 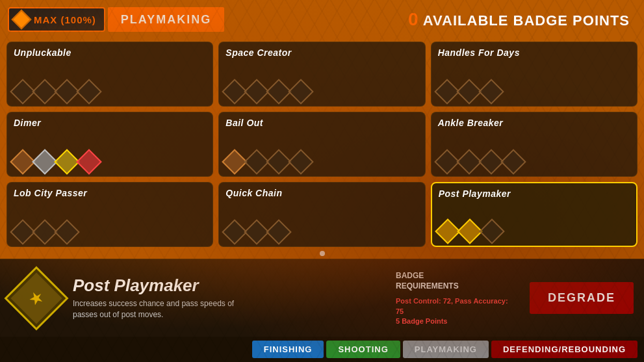 I want to click on badge-card-unpluckable: Unpluckable, so click(x=110, y=74).